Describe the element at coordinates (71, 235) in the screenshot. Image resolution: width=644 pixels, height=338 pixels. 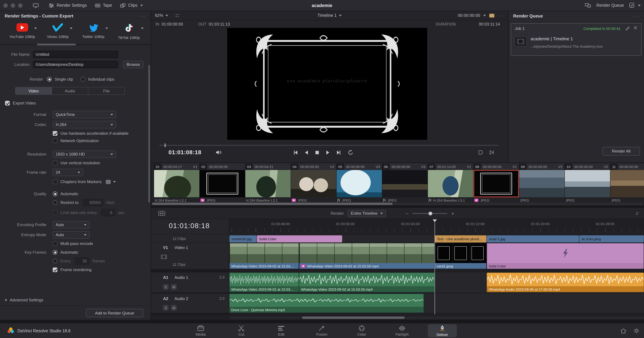
I see `entropy-mode-select: Auto` at that location.